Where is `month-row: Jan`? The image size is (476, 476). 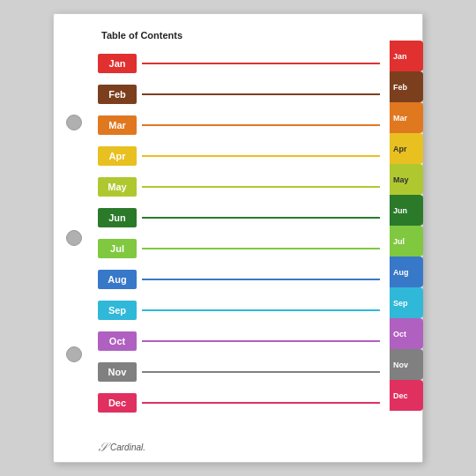 month-row: Jan is located at coordinates (239, 63).